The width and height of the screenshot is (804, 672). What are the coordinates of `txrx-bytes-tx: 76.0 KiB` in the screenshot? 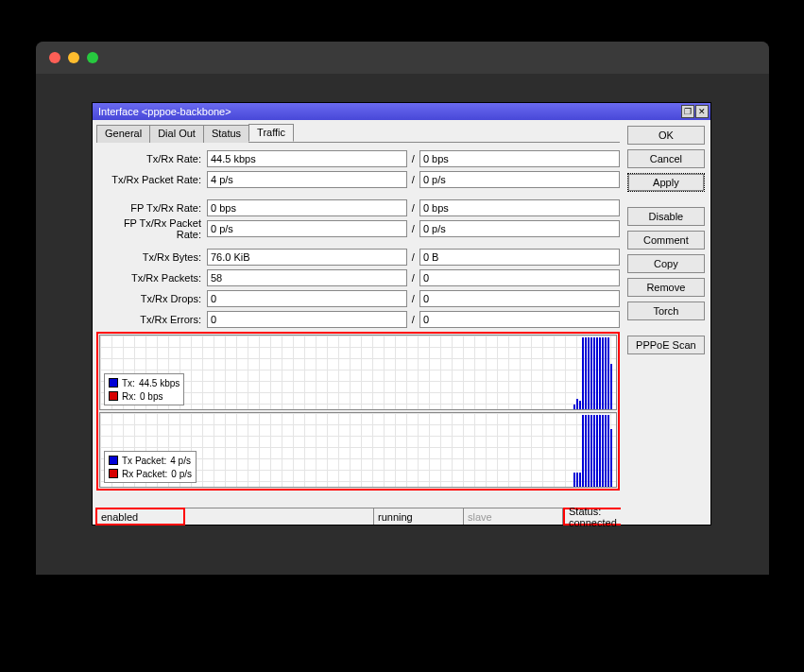 It's located at (307, 257).